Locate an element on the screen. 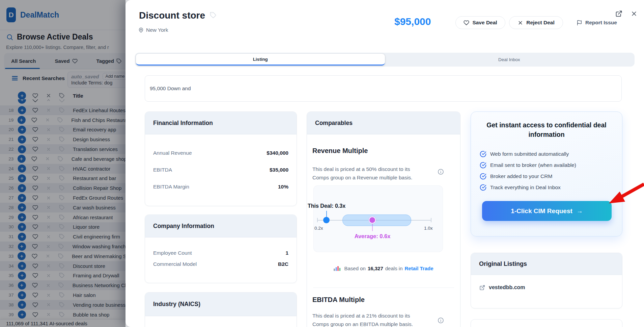 The height and width of the screenshot is (327, 644). deal-marker-connector is located at coordinates (327, 214).